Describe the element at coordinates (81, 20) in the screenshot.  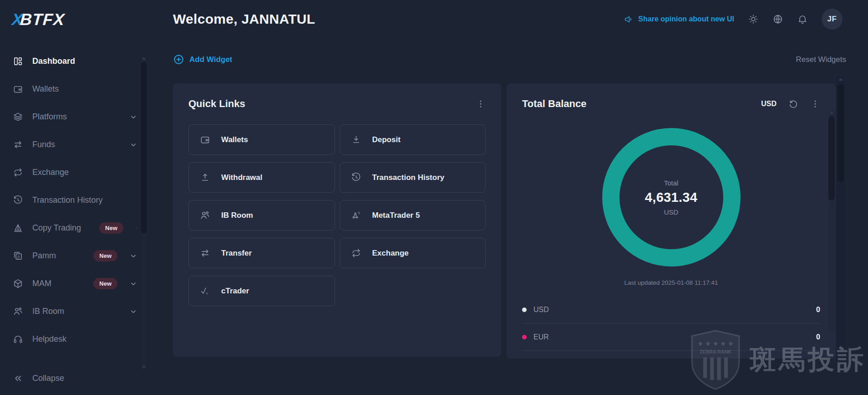
I see `brand-logo: XBTFX` at that location.